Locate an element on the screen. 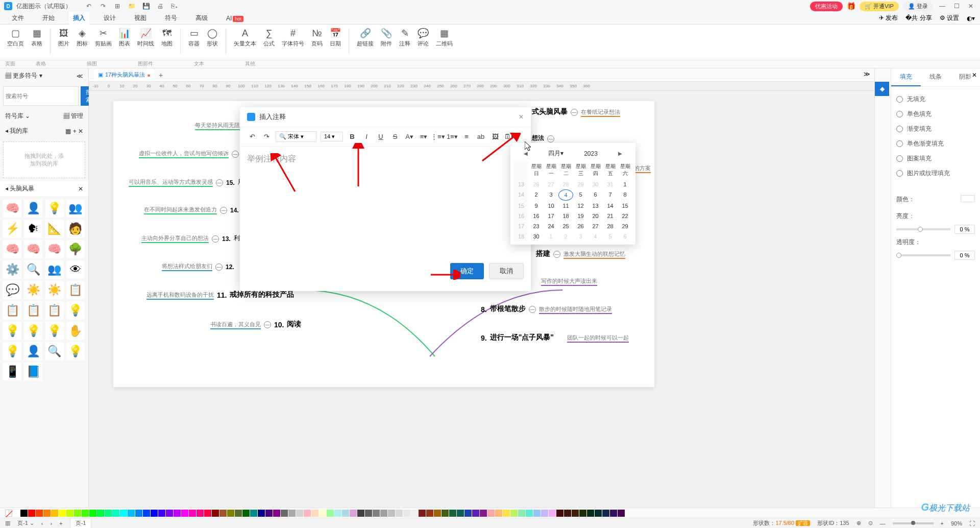  promo-badge: 优惠活动 is located at coordinates (826, 6).